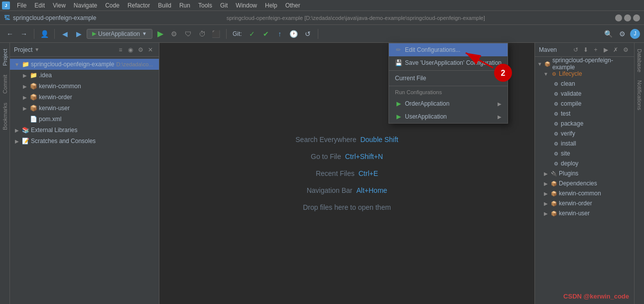 Image resolution: width=644 pixels, height=304 pixels. What do you see at coordinates (17, 141) in the screenshot?
I see `scratch-arrow: ▶` at bounding box center [17, 141].